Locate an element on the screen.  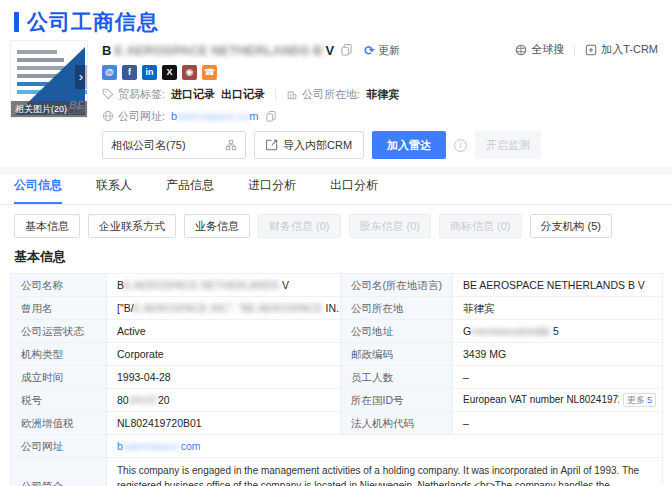
refresh-icon: ⟳ is located at coordinates (370, 50).